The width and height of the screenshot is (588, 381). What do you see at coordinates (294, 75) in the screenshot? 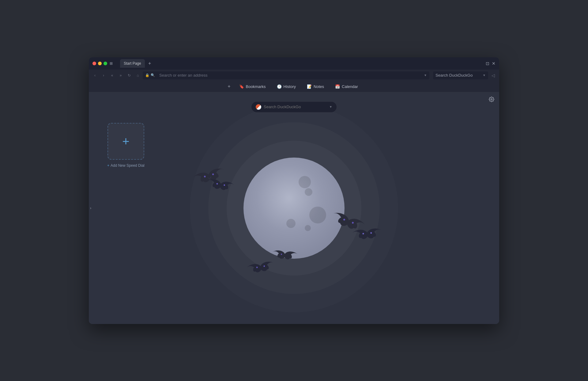
I see `nav-bar: ‹ › « » ↻ ⌂ 🔒 🔍 ▼ Search DuckDuckGo ▼ ◁` at bounding box center [294, 75].